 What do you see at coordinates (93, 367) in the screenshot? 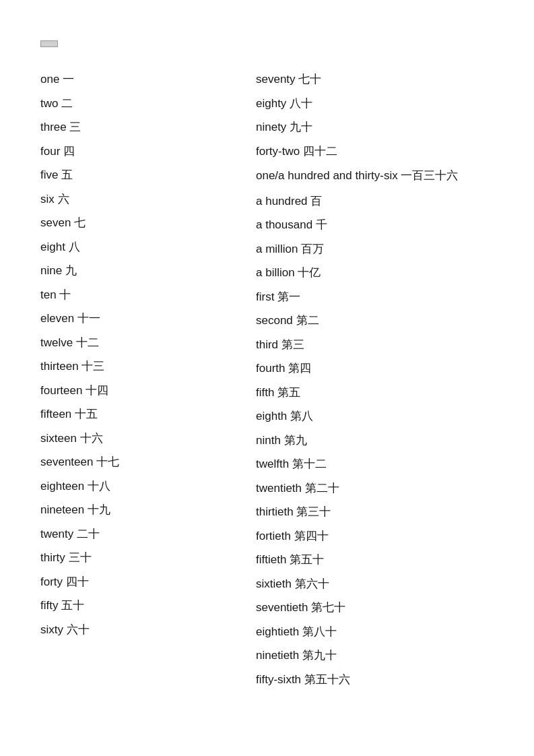
I see `chinese-word: 十三` at bounding box center [93, 367].